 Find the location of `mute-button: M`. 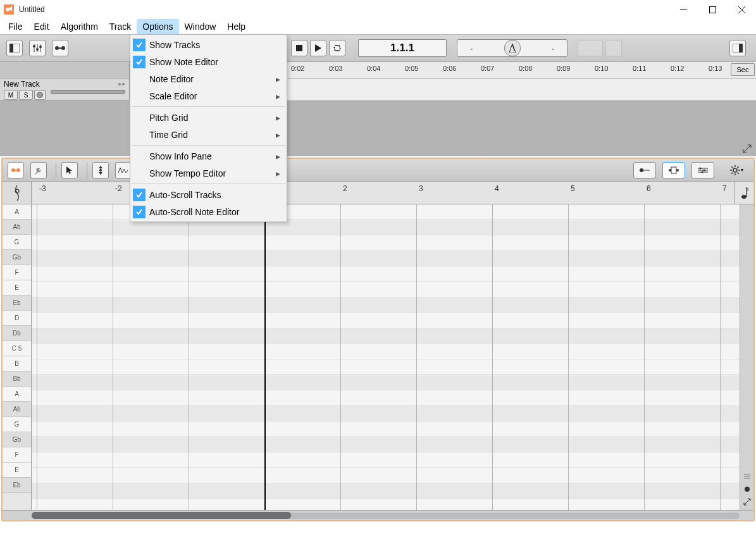

mute-button: M is located at coordinates (11, 95).